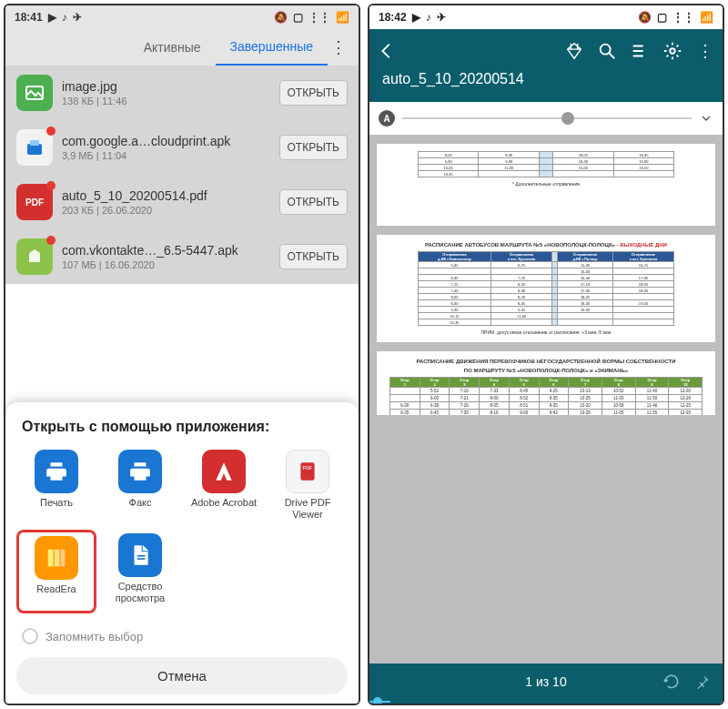 This screenshot has width=728, height=709. Describe the element at coordinates (387, 51) in the screenshot. I see `back-icon` at that location.